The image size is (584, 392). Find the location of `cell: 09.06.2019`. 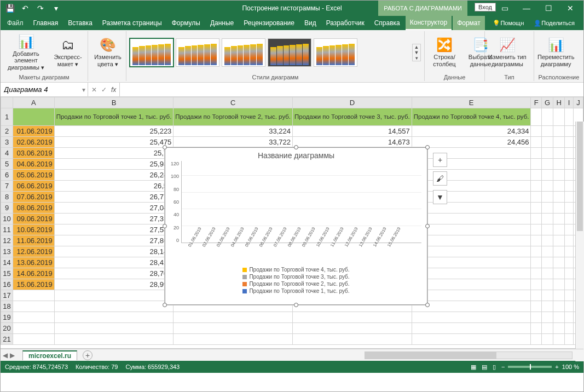

cell: 09.06.2019 is located at coordinates (34, 219).